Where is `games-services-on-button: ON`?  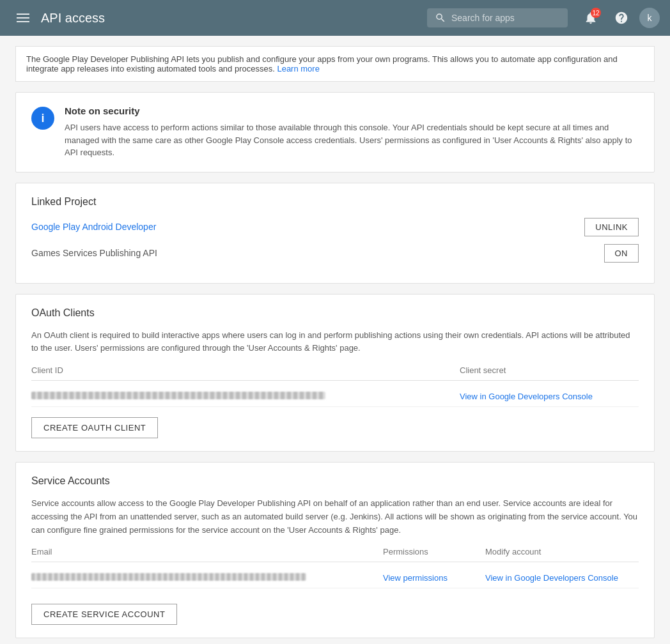
games-services-on-button: ON is located at coordinates (621, 253).